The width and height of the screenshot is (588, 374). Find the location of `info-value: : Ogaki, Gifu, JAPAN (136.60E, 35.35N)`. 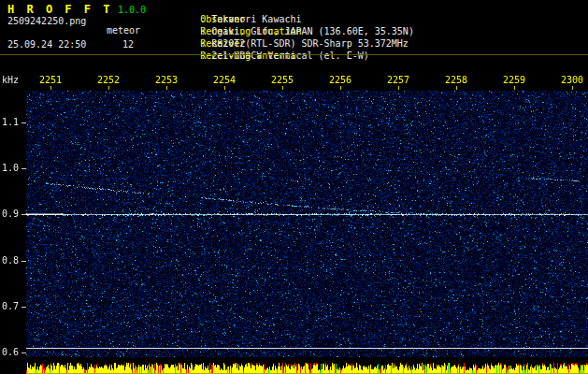

info-value: : Ogaki, Gifu, JAPAN (136.60E, 35.35N) is located at coordinates (307, 32).